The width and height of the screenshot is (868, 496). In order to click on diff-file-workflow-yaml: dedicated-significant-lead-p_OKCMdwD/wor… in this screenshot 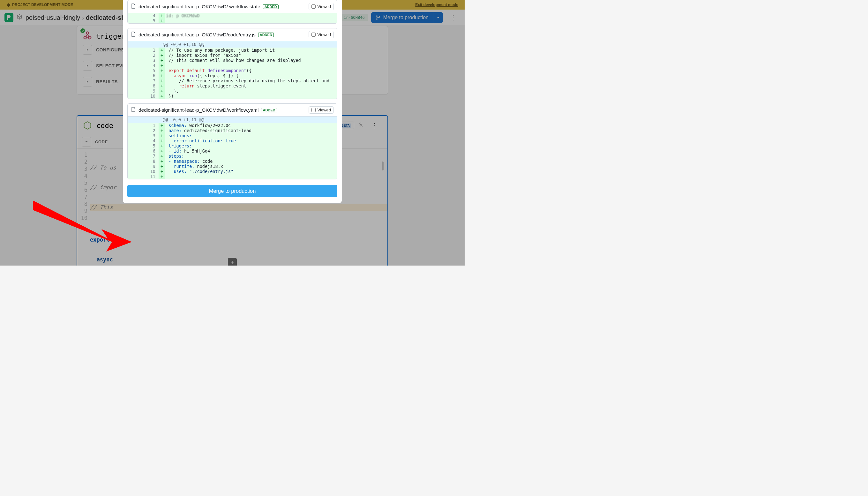, I will do `click(232, 142)`.